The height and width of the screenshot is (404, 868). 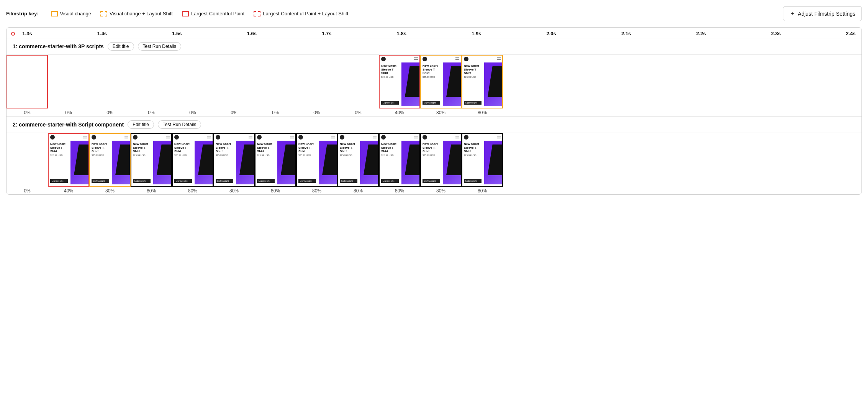 What do you see at coordinates (102, 34) in the screenshot?
I see `tick-1.4s: 1.4s` at bounding box center [102, 34].